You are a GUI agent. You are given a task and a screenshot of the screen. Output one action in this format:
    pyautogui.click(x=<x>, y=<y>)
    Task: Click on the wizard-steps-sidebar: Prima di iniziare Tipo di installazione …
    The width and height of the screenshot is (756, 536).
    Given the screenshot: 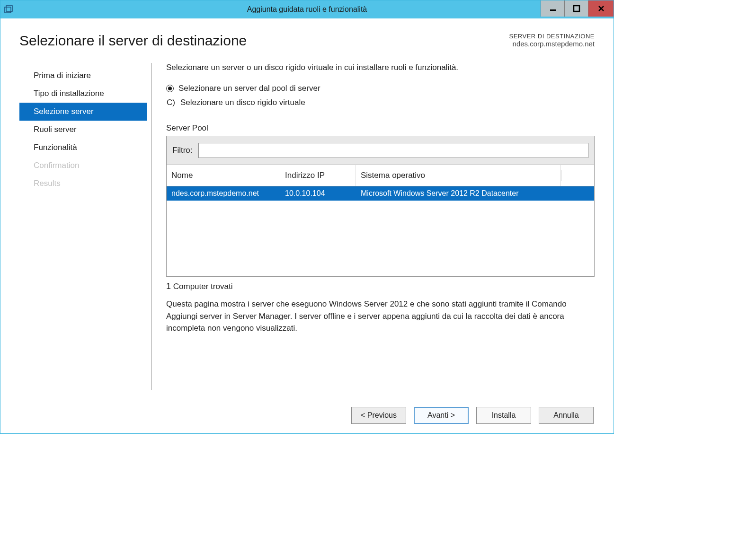 What is the action you would take?
    pyautogui.click(x=86, y=226)
    